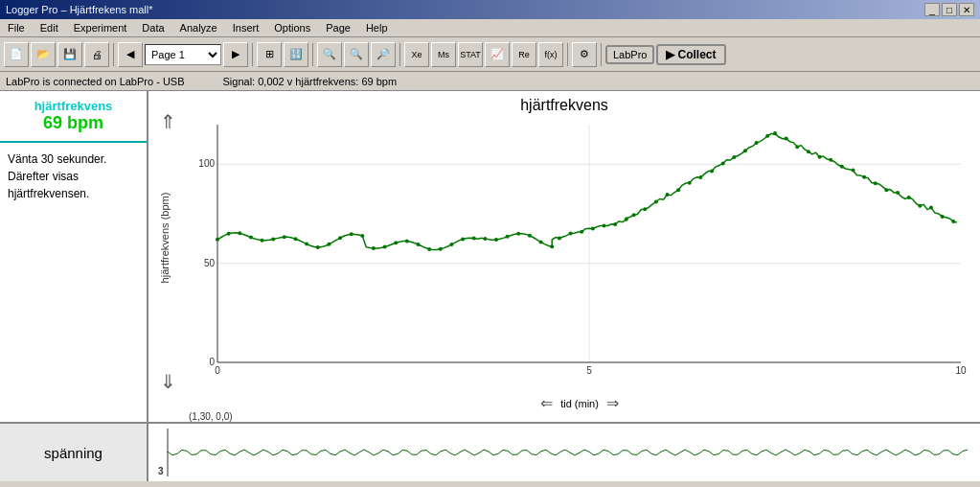 The image size is (980, 487). I want to click on titlebar-buttons: _ □ ✕, so click(949, 10).